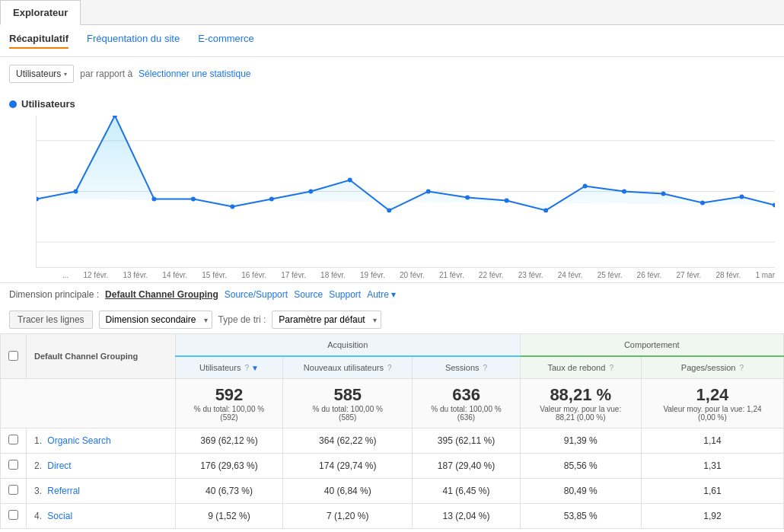 This screenshot has height=532, width=784. What do you see at coordinates (393, 492) in the screenshot?
I see `table-row: 3. Referral 40 (6,73 %) 40 (6,84 %) 41 (…` at bounding box center [393, 492].